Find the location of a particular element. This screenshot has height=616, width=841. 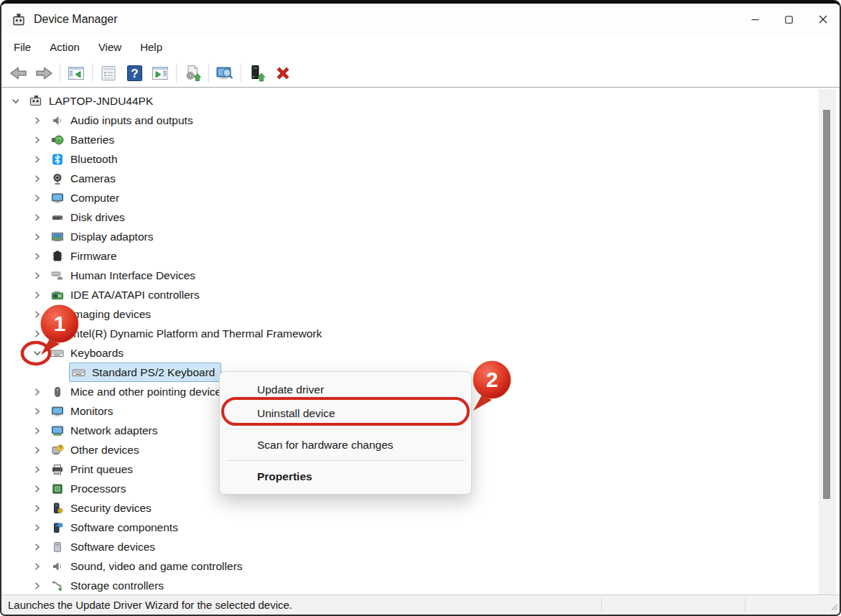

tree-item-content: Monitors is located at coordinates (83, 411).